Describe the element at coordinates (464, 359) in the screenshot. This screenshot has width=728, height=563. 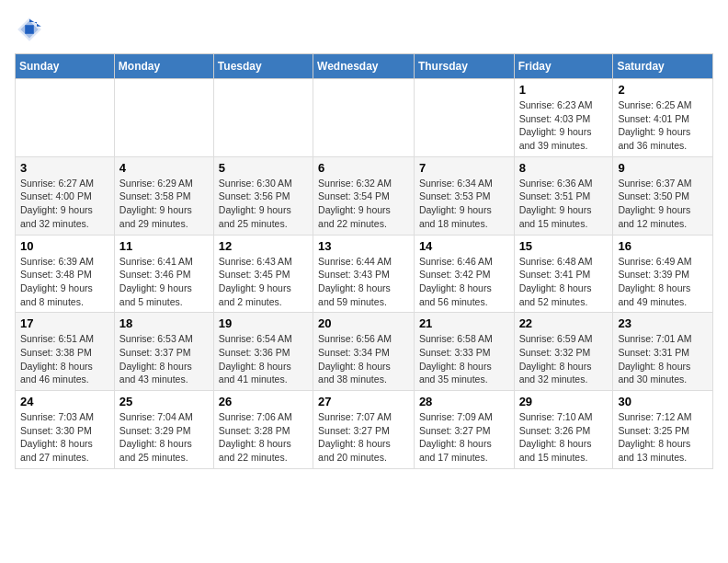
I see `day-info: Sunrise: 6:58 AMSunset: 3:33 PMDaylight:…` at that location.